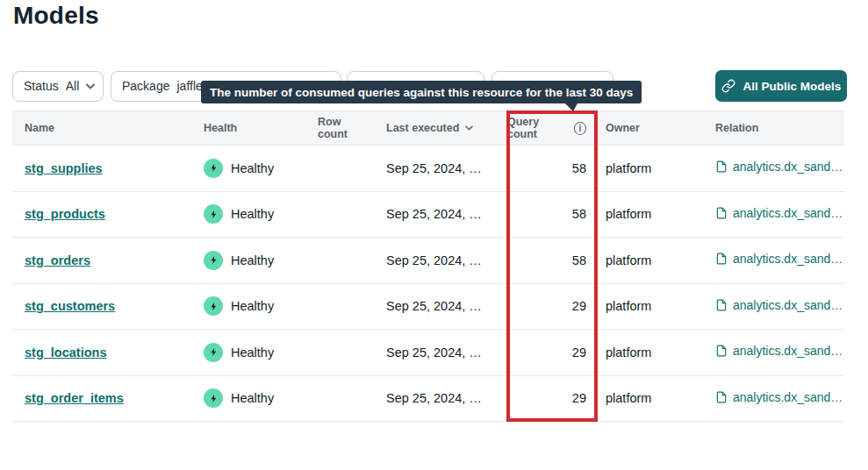 The image size is (868, 470). I want to click on tooltip-text: The number of consumed queries against t…, so click(421, 93).